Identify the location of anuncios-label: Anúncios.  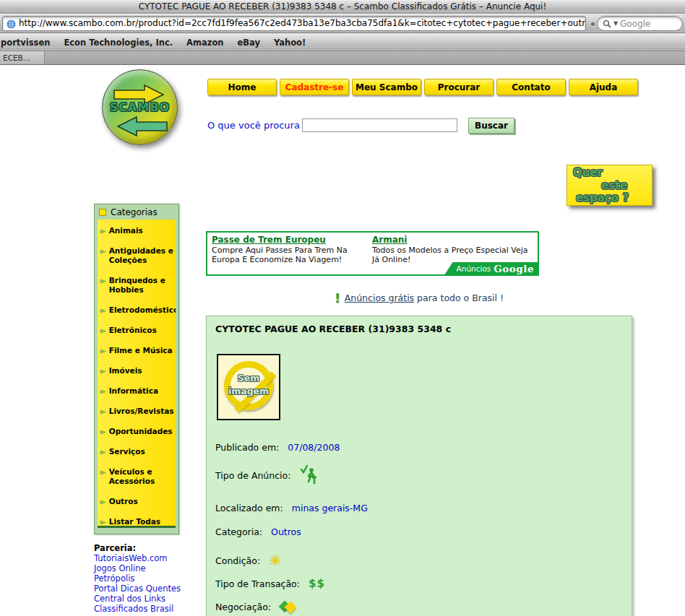
(474, 269).